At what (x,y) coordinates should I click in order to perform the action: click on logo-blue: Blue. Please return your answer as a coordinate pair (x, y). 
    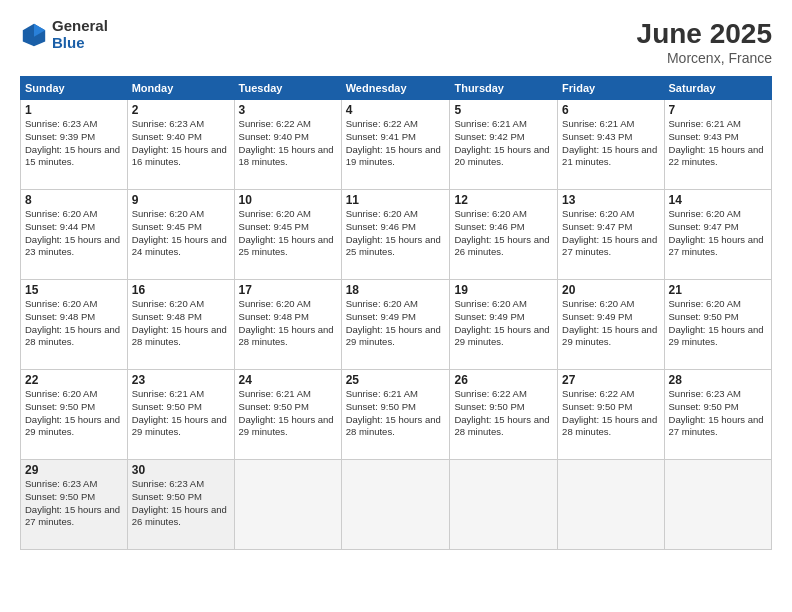
    Looking at the image, I should click on (80, 44).